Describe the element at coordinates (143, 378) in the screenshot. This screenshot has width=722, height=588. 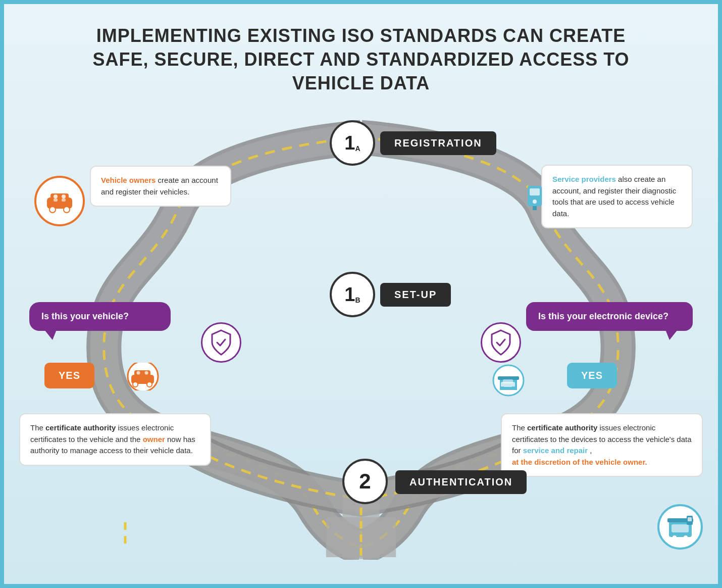
I see `small-car-icon` at that location.